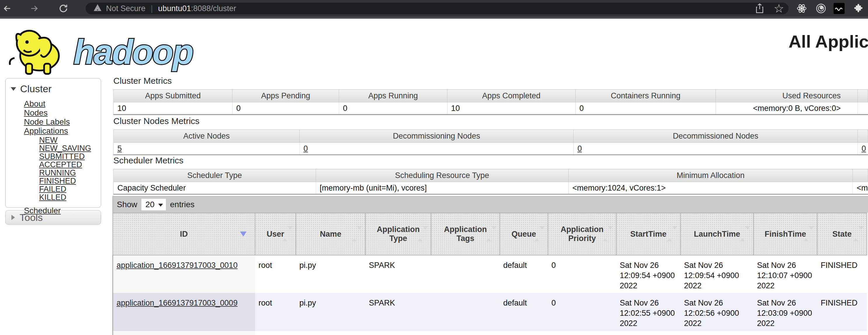  I want to click on sidebar-item-accepted: ACCEPTED, so click(70, 165).